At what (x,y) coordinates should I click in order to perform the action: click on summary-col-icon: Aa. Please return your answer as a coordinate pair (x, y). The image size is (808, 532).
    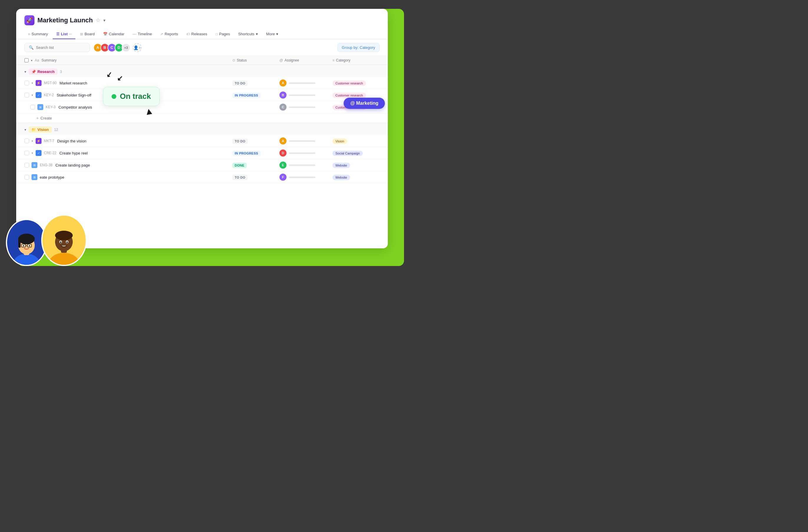
    Looking at the image, I should click on (37, 60).